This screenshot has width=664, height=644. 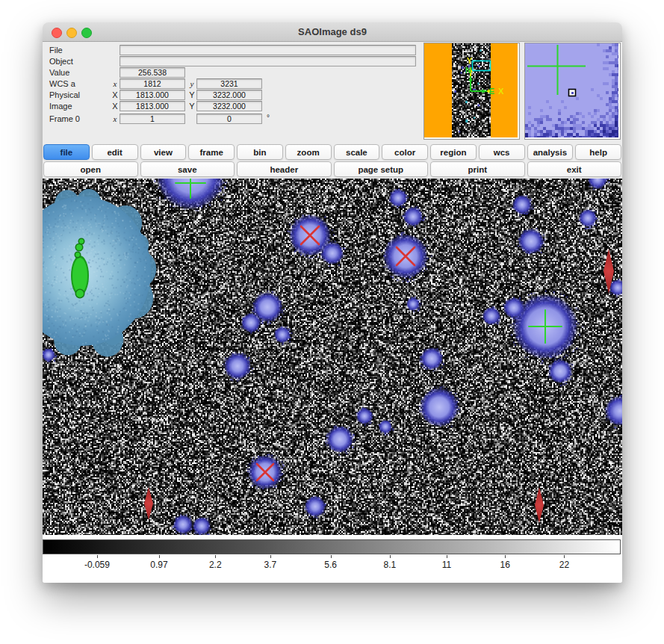 What do you see at coordinates (505, 565) in the screenshot?
I see `colorbar-tick-label: 16` at bounding box center [505, 565].